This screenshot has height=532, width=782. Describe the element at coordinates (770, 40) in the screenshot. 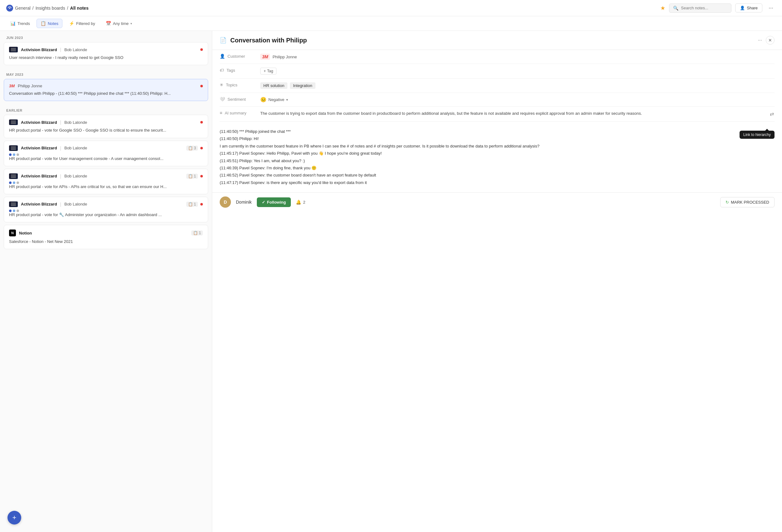

I see `detail-close-button: ✕` at that location.